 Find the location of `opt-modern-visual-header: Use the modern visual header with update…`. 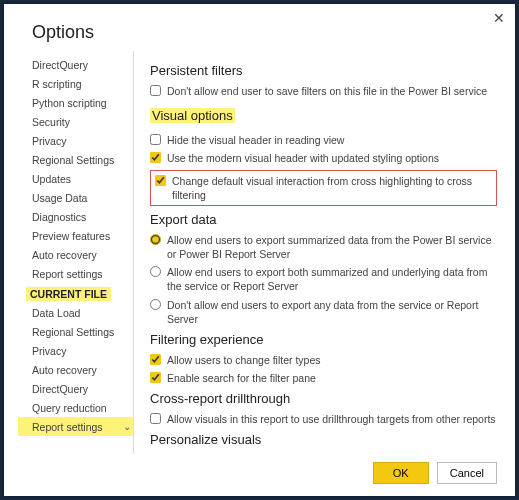

opt-modern-visual-header: Use the modern visual header with update… is located at coordinates (324, 158).